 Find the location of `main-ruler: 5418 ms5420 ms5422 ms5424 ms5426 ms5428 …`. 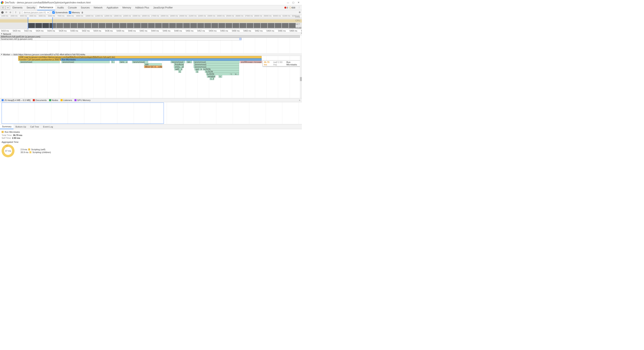

main-ruler: 5418 ms5420 ms5422 ms5424 ms5426 ms5428 … is located at coordinates (151, 31).